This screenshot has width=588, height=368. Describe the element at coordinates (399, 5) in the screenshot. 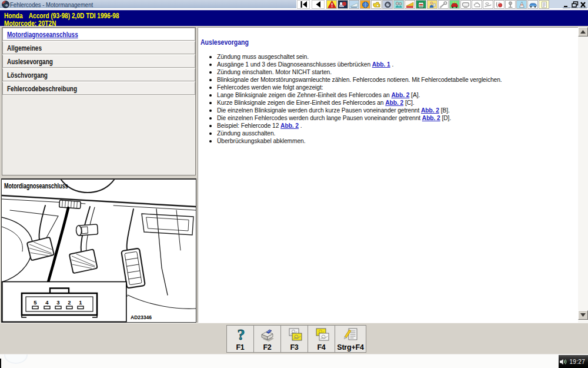

I see `customers-icon` at that location.